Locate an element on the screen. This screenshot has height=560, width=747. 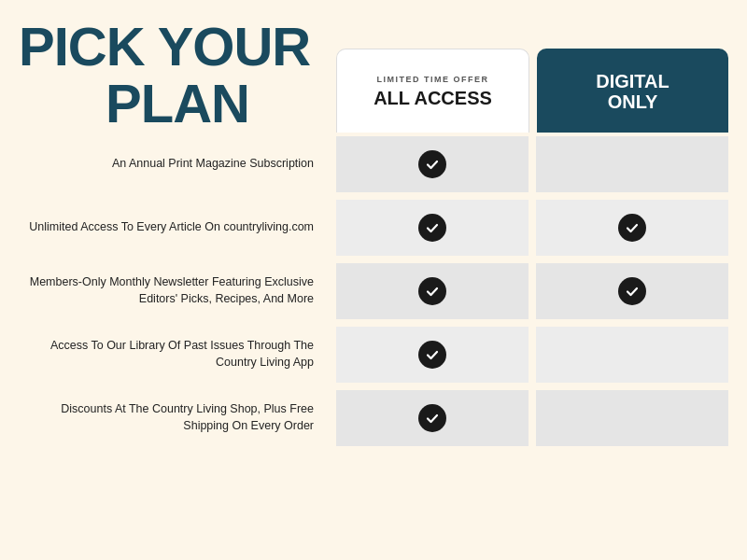
feature-row-2: Members-Only Monthly Newsletter Featurin… is located at coordinates (374, 291).